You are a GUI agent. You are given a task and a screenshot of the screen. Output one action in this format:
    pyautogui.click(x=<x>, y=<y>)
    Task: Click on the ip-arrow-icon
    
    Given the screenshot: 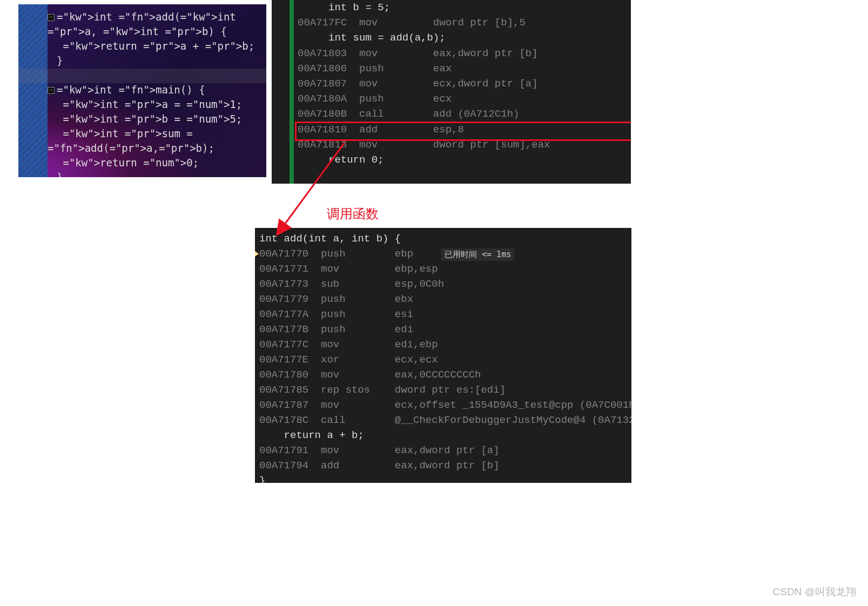 What is the action you would take?
    pyautogui.click(x=257, y=254)
    